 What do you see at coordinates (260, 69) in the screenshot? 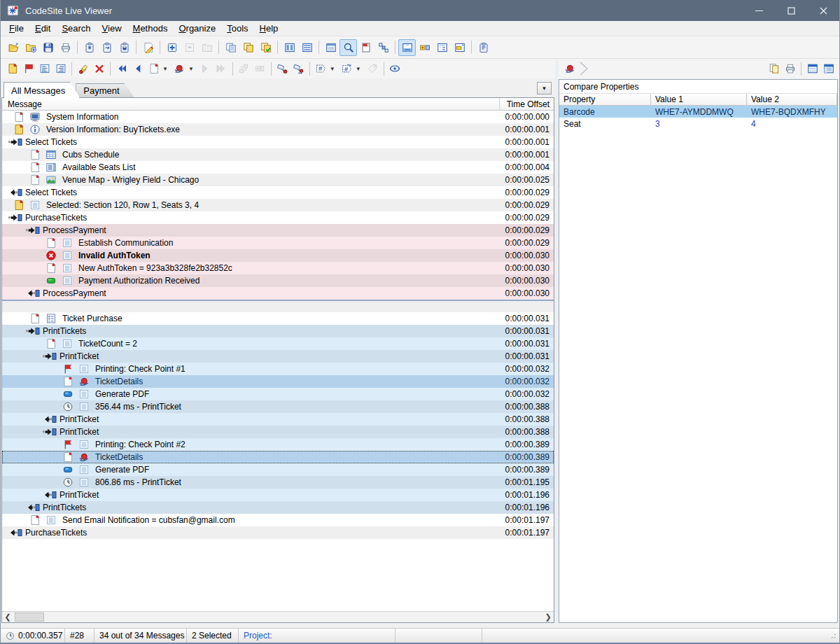
I see `expand-plus-button` at bounding box center [260, 69].